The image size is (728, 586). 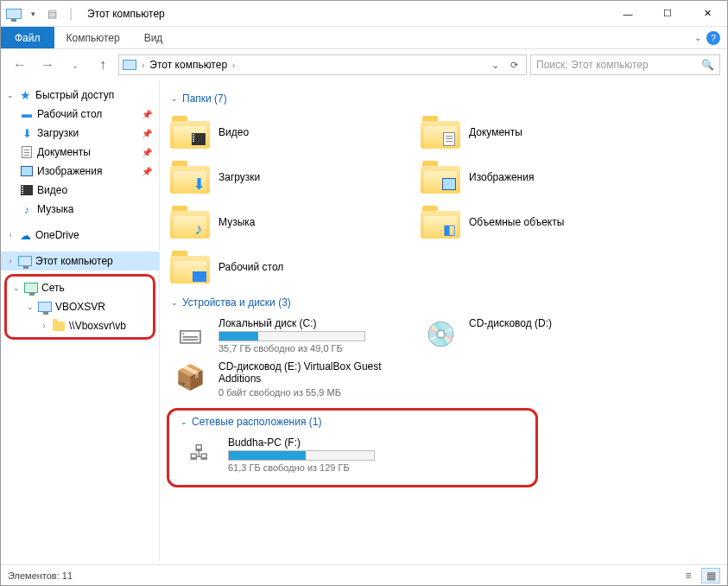 What do you see at coordinates (79, 95) in the screenshot?
I see `sidebar-quick-access: ★ Быстрый доступ` at bounding box center [79, 95].